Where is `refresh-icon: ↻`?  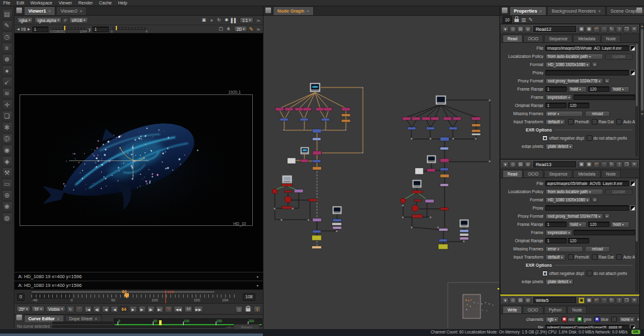 refresh-icon: ↻ is located at coordinates (219, 20).